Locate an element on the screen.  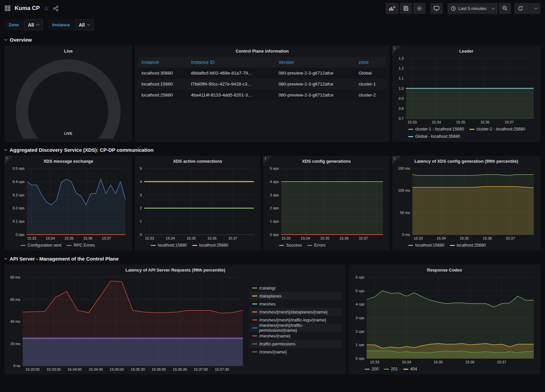
section-overview: Overview is located at coordinates (272, 40).